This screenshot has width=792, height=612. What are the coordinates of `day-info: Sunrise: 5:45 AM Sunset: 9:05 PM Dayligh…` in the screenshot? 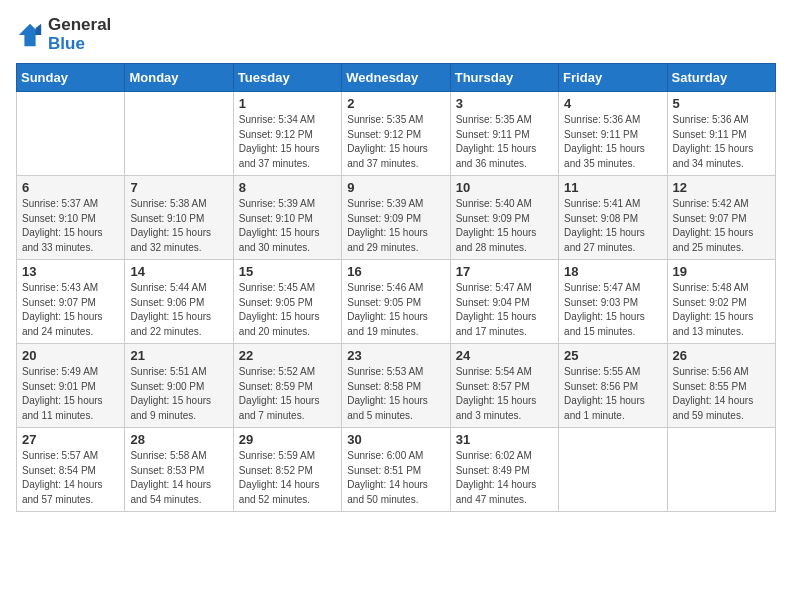 It's located at (288, 310).